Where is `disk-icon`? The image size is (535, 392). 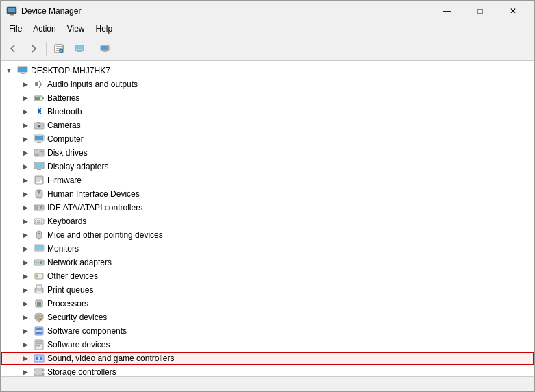
disk-icon is located at coordinates (39, 153).